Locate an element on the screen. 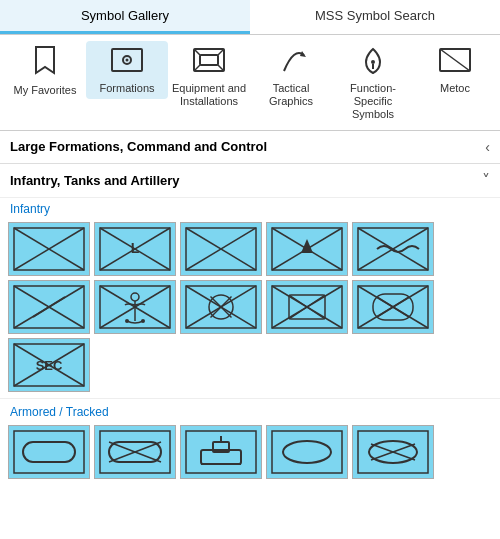  section-large-formations-arrow: ‹ is located at coordinates (488, 147).